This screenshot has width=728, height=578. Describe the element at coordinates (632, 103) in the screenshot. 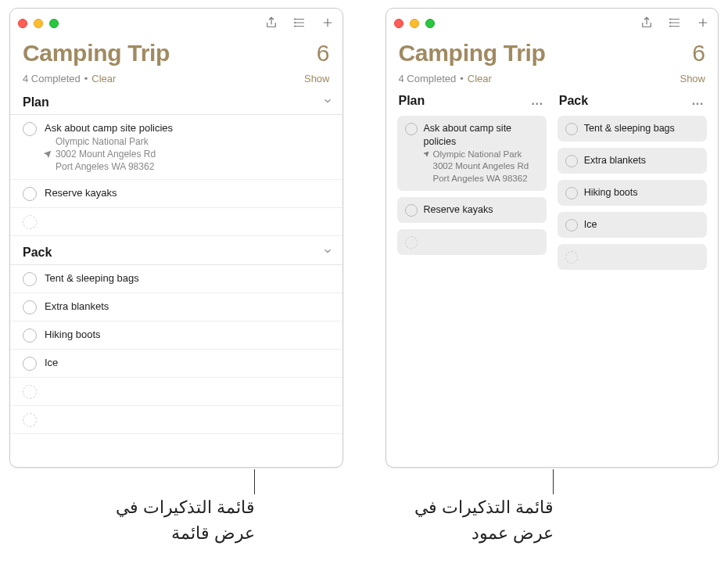

I see `column-header-pack: Pack …` at that location.